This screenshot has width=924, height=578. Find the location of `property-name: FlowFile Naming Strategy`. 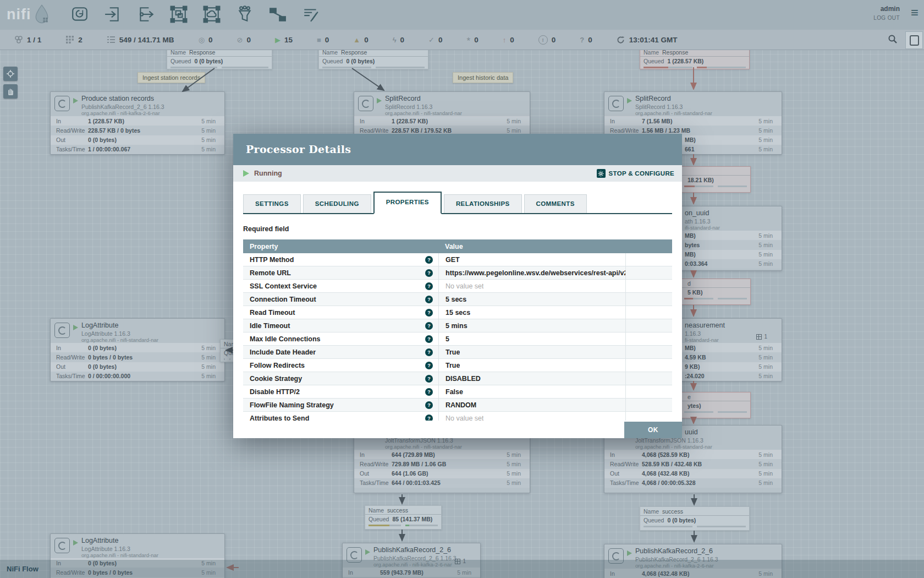

property-name: FlowFile Naming Strategy is located at coordinates (292, 405).